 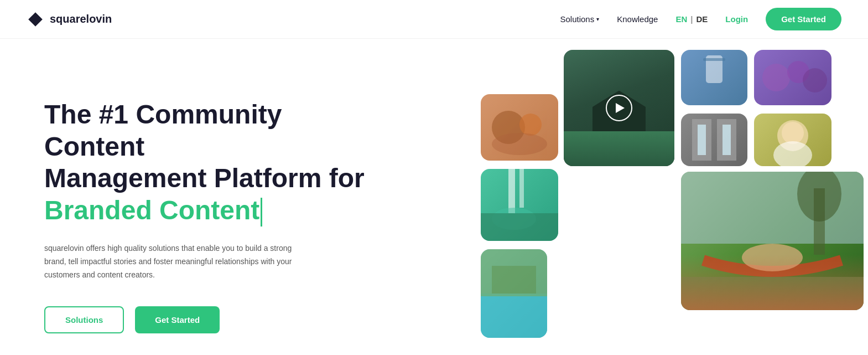 I want to click on nav-get-started-button: Get Started, so click(x=803, y=19).